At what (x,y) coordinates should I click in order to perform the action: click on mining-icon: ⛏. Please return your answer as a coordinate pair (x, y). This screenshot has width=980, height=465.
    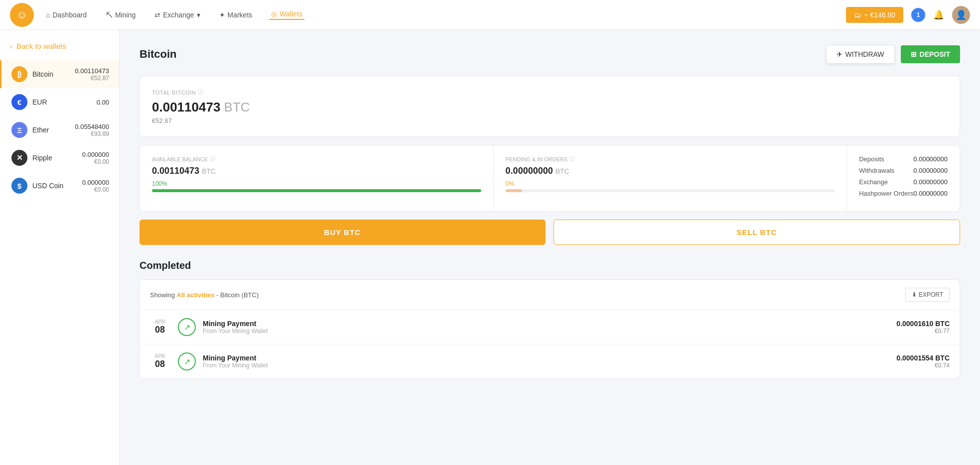
    Looking at the image, I should click on (109, 15).